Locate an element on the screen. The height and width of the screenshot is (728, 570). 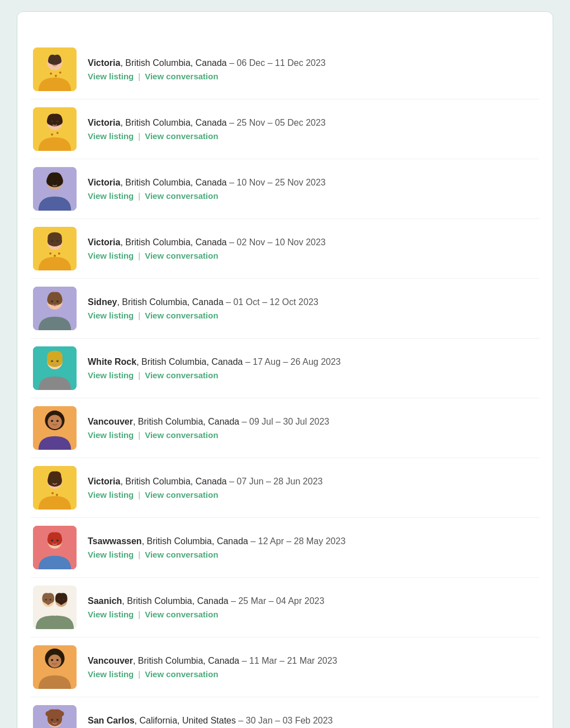
sit-info: Victoria, British Columbia, Canada – 06 … is located at coordinates (207, 69).